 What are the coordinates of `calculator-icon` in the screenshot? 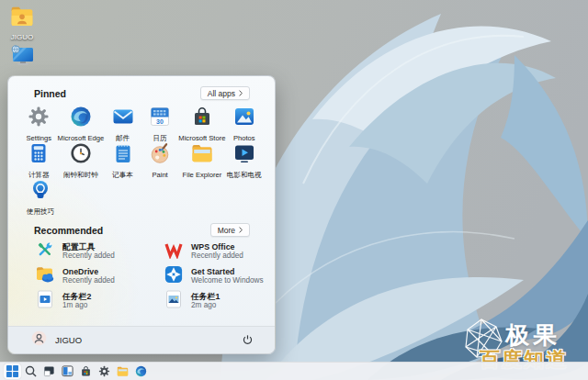 It's located at (39, 155).